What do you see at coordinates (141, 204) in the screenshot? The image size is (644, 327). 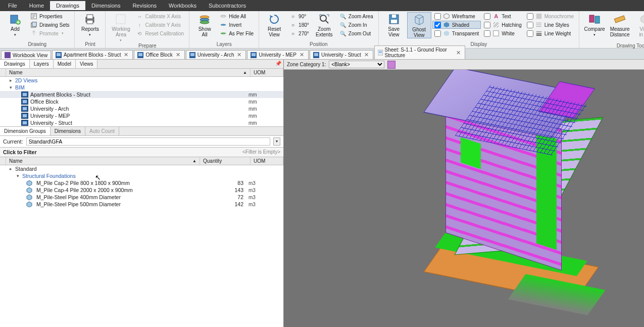 I see `dim-item: M_Pile-Steel Pipe 500mm Diameter142m3` at bounding box center [141, 204].